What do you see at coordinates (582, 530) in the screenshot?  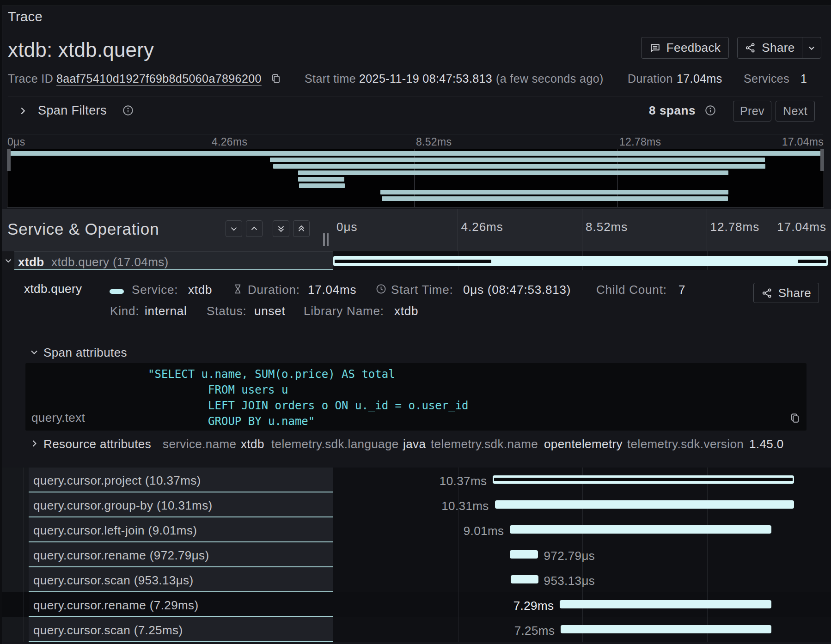 I see `span-timeline: 9.01ms` at bounding box center [582, 530].